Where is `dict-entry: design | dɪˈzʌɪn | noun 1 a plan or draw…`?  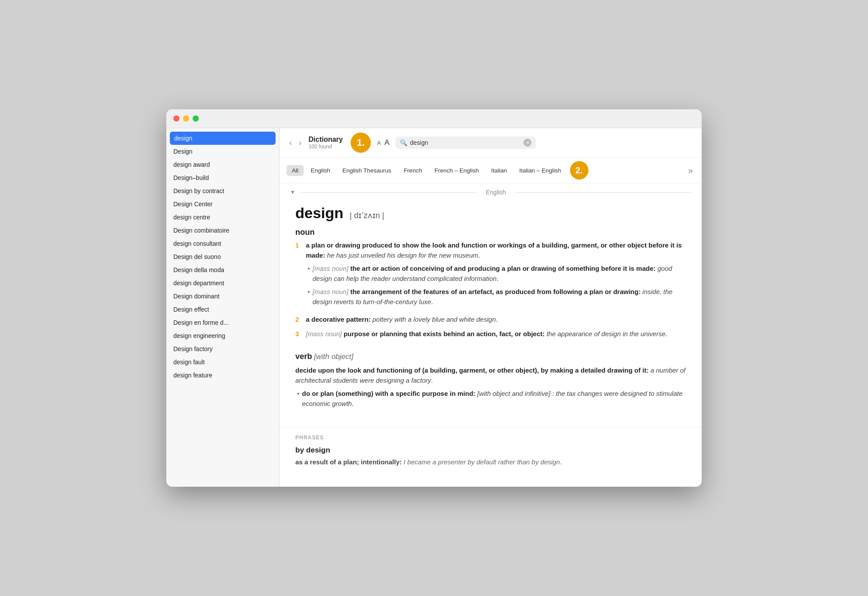
dict-entry: design | dɪˈzʌɪn | noun 1 a plan or draw… is located at coordinates (491, 276).